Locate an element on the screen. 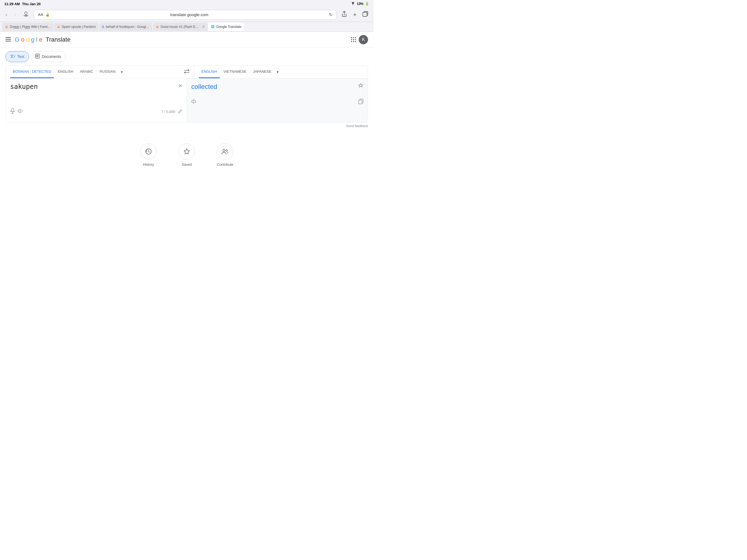 This screenshot has height=560, width=747. tab-label-translate: Google Translate is located at coordinates (229, 27).